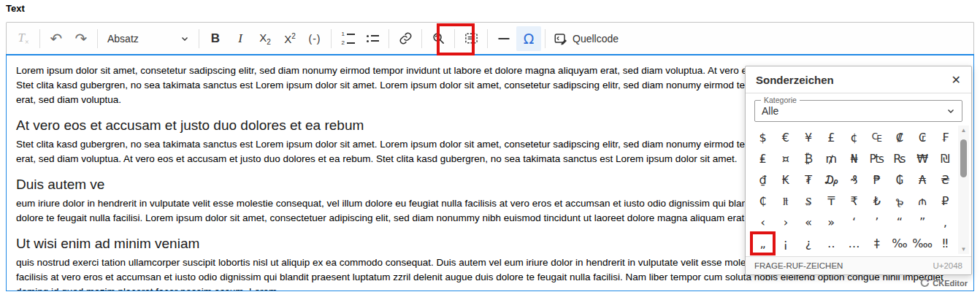 This screenshot has width=980, height=300. What do you see at coordinates (964, 190) in the screenshot?
I see `scrollbar-track` at bounding box center [964, 190].